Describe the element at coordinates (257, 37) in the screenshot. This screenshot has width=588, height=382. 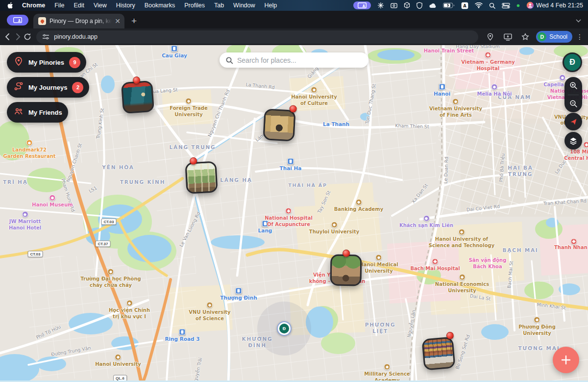
I see `omnibox: pinory.dodu.app` at that location.